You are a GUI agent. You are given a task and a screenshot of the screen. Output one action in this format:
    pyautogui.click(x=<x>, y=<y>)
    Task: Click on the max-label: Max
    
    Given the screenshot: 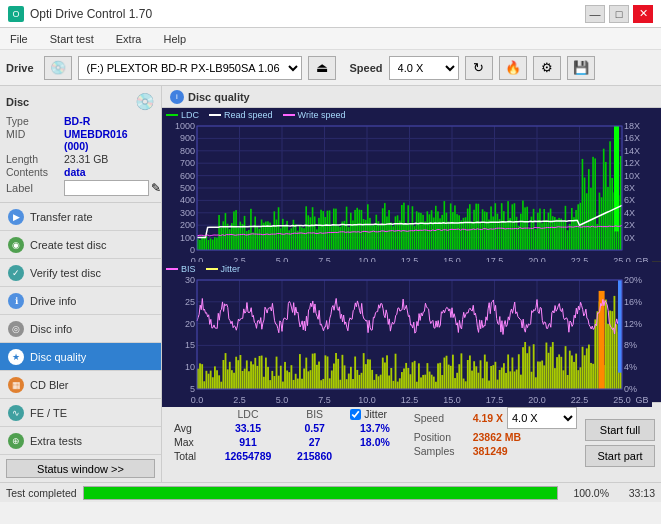 What is the action you would take?
    pyautogui.click(x=190, y=442)
    